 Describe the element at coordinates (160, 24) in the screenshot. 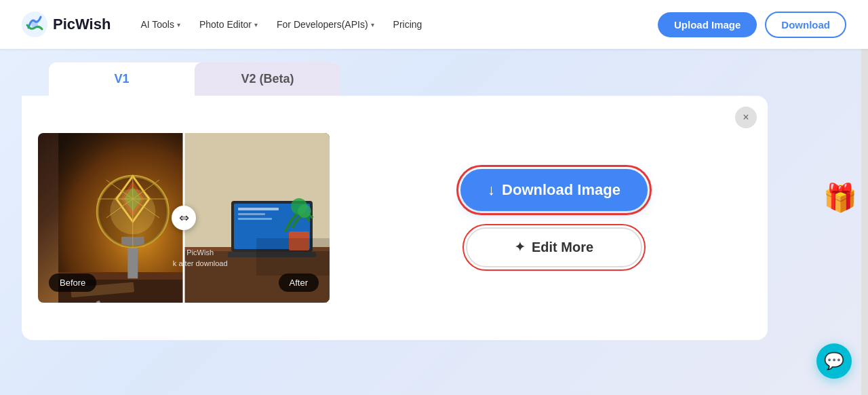

I see `nav-ai-tools: AI Tools ▾` at that location.